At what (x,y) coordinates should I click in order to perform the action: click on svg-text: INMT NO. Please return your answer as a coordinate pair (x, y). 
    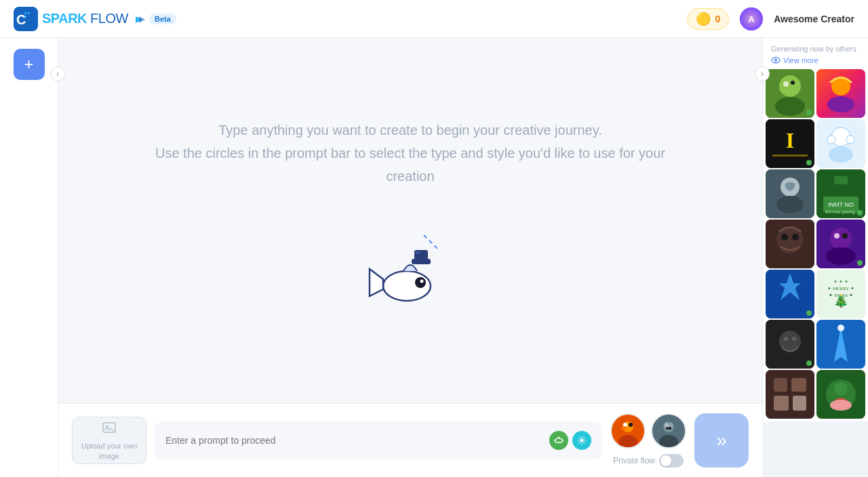
    Looking at the image, I should click on (841, 205).